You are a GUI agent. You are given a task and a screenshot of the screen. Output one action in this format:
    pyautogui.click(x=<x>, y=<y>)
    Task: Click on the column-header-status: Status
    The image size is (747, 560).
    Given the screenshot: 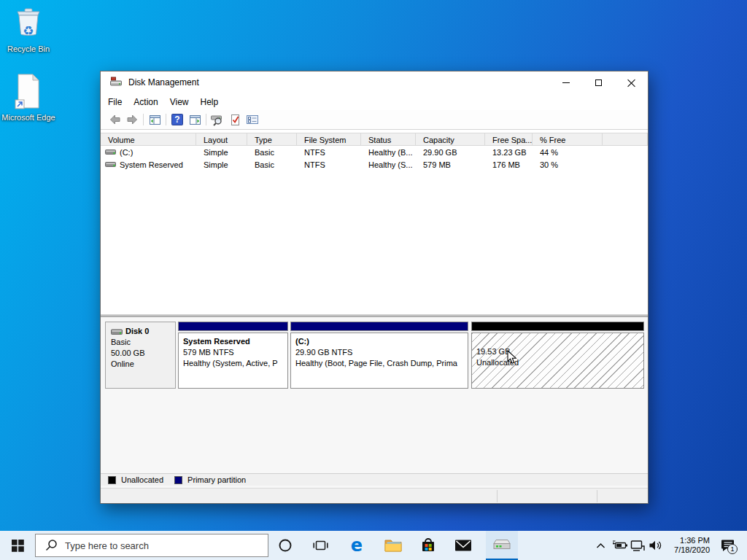 What is the action you would take?
    pyautogui.click(x=388, y=139)
    